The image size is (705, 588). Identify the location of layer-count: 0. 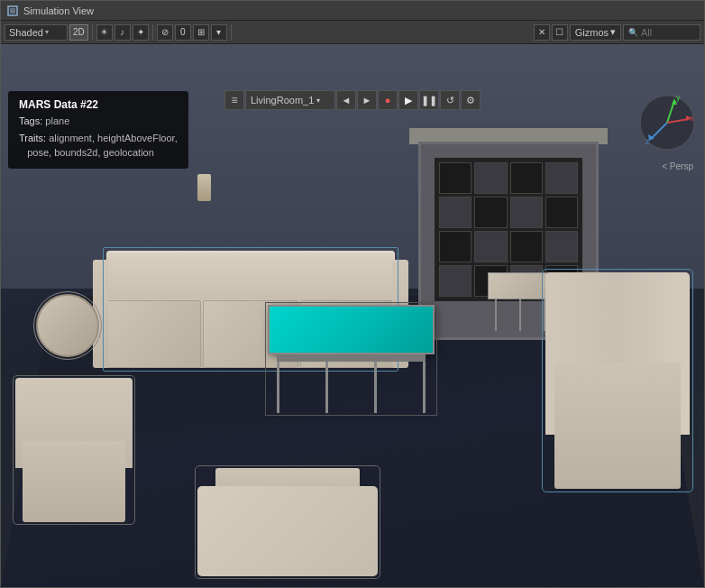
(183, 32).